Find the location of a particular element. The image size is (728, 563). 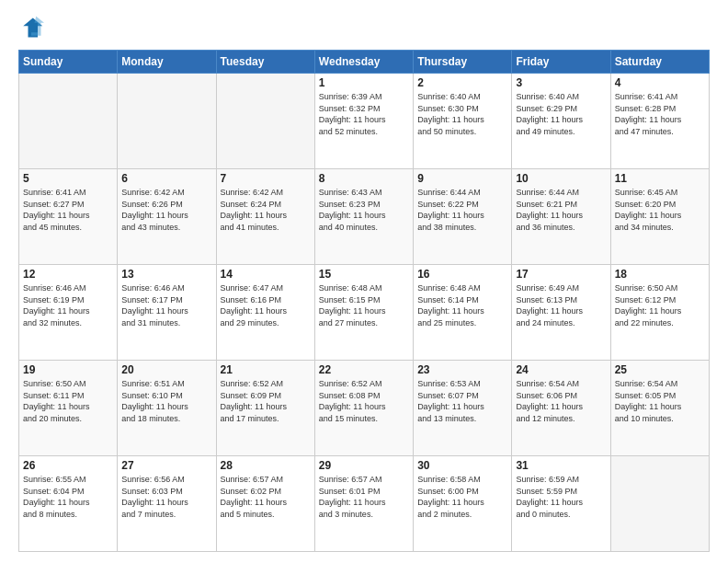

day-info: Sunrise: 6:59 AM Sunset: 5:59 PM Dayligh… is located at coordinates (561, 497).